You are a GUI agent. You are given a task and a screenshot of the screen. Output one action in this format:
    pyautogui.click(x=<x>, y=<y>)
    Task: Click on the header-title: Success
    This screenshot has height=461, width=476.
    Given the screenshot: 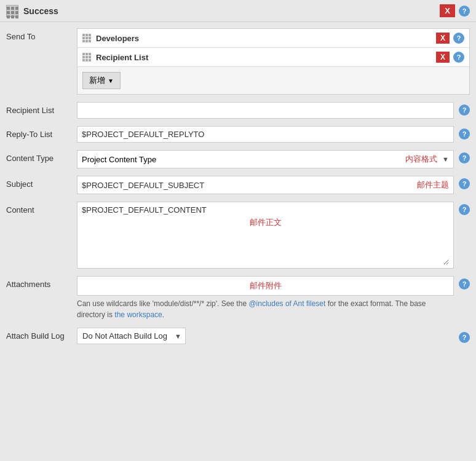 What is the action you would take?
    pyautogui.click(x=231, y=11)
    